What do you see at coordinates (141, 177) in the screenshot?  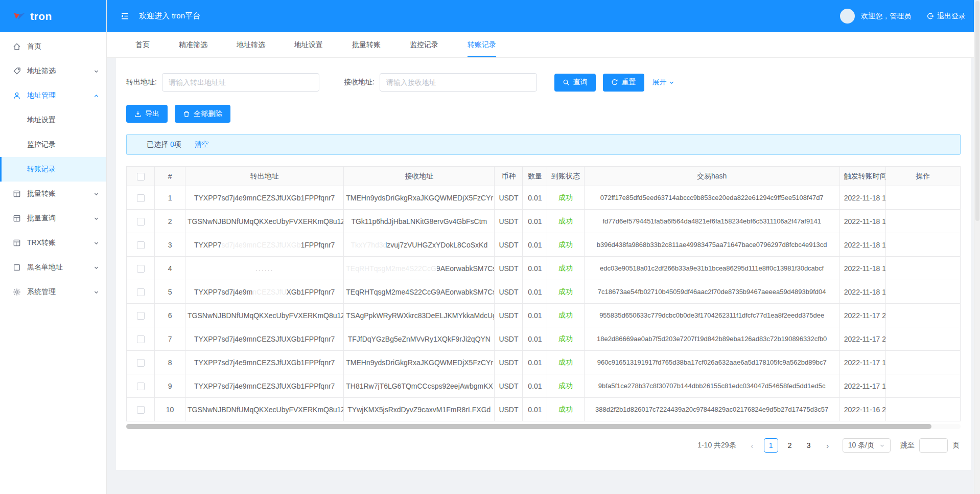 I see `select-all-checkbox` at bounding box center [141, 177].